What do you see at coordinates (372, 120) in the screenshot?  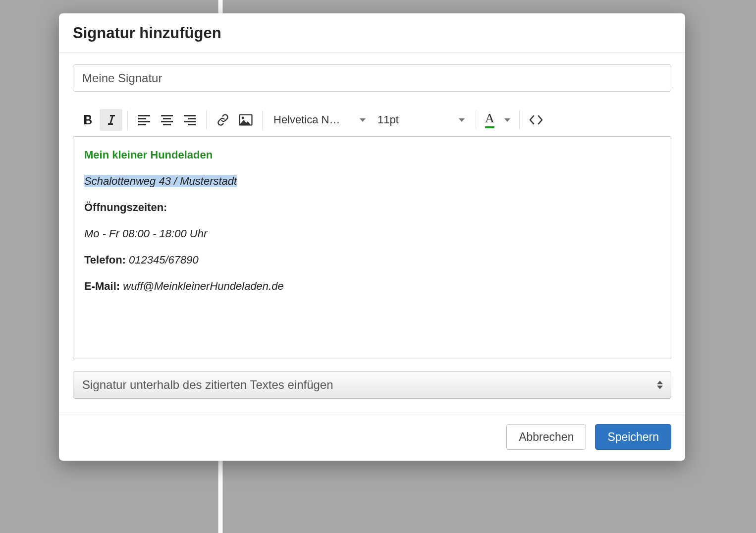 I see `editor-toolbar: Helvetica N… 11pt A` at bounding box center [372, 120].